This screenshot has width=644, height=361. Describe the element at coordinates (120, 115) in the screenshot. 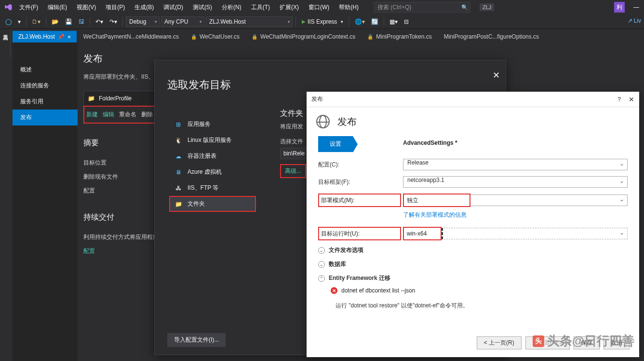

I see `profile-actions: 新建 编辑 重命名 删除` at that location.